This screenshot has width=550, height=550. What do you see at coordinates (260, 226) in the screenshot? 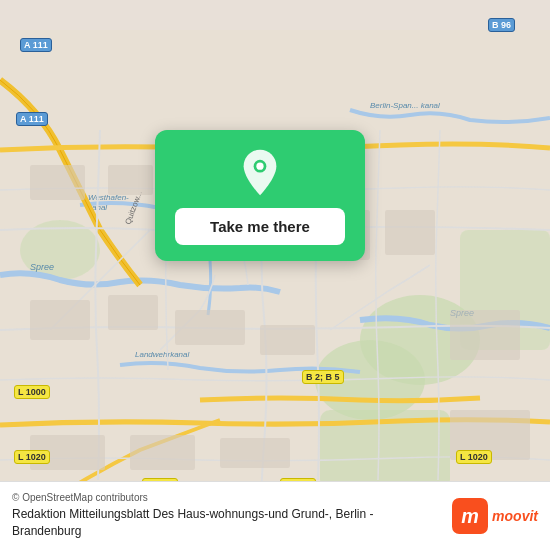
I see `take-me-there-button: Take me there` at bounding box center [260, 226].